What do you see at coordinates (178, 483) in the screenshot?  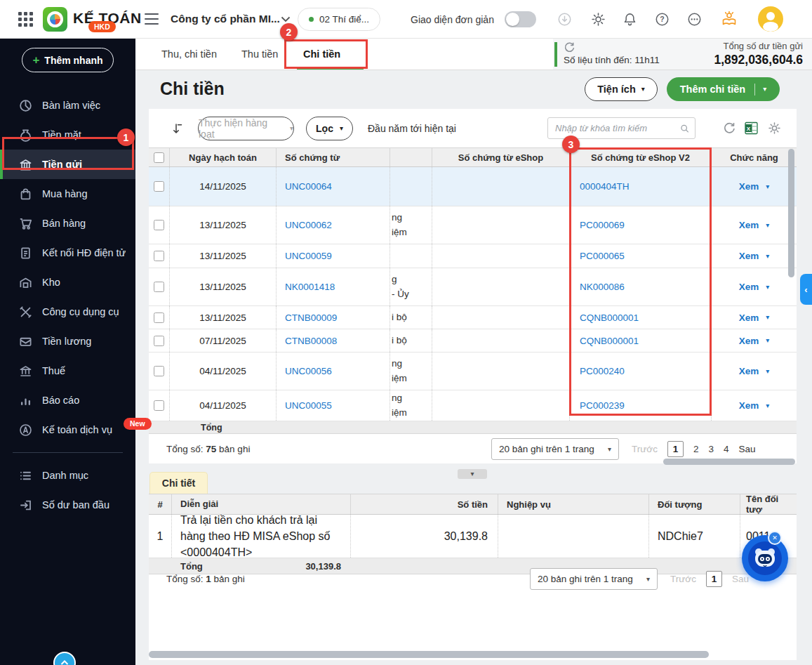 I see `detail-tab: Chi tiết` at bounding box center [178, 483].